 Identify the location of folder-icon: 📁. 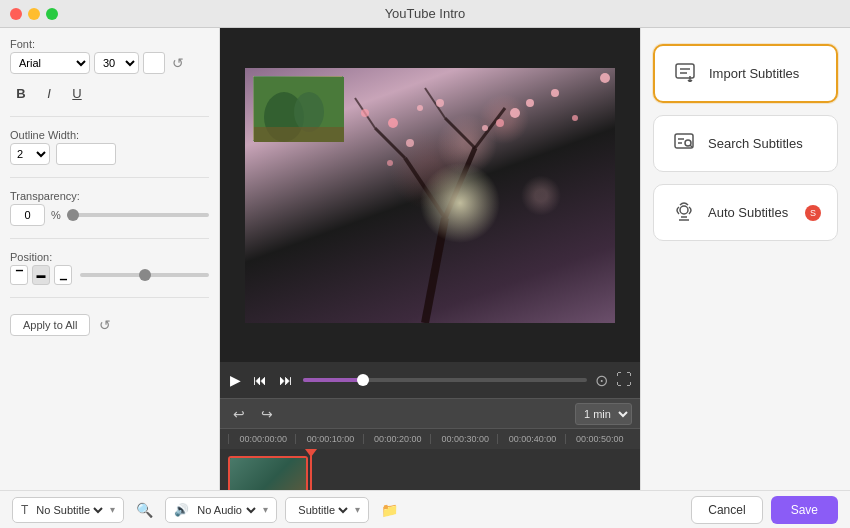
(390, 510).